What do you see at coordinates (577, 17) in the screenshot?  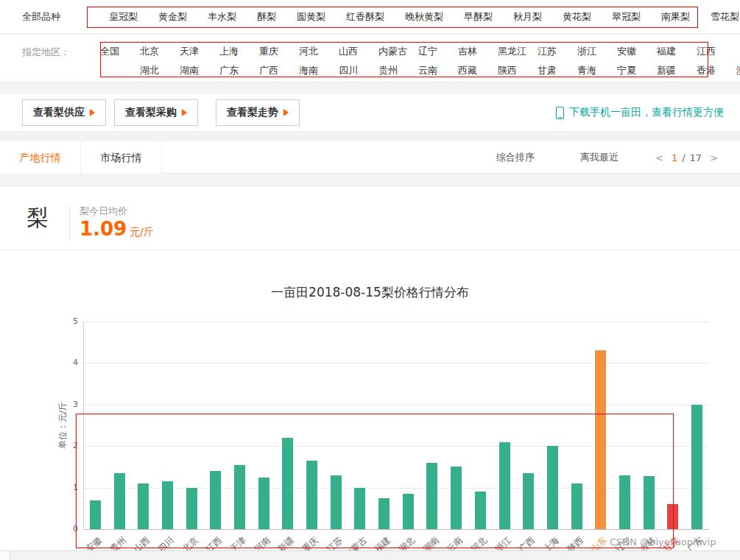 I see `variety-link: 黄花梨` at bounding box center [577, 17].